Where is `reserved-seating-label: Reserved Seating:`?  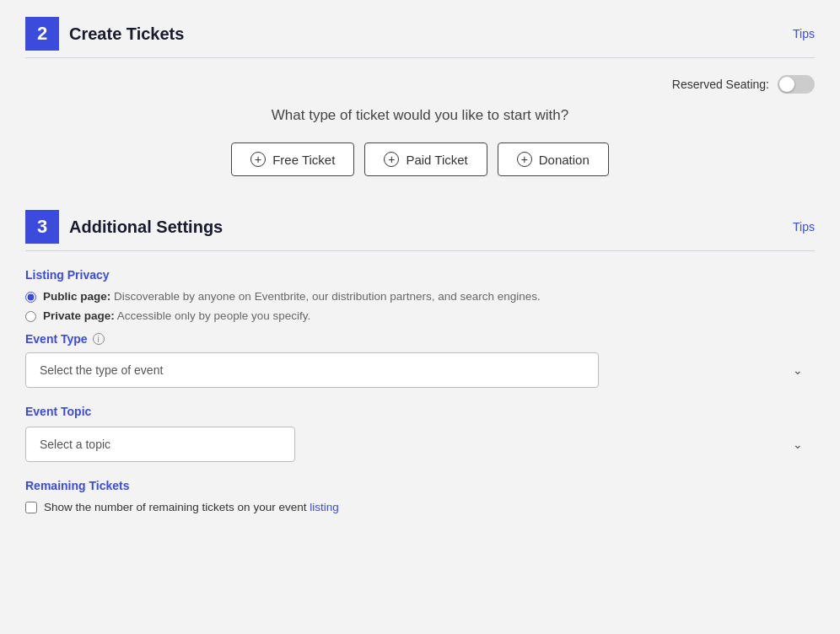 reserved-seating-label: Reserved Seating: is located at coordinates (720, 84).